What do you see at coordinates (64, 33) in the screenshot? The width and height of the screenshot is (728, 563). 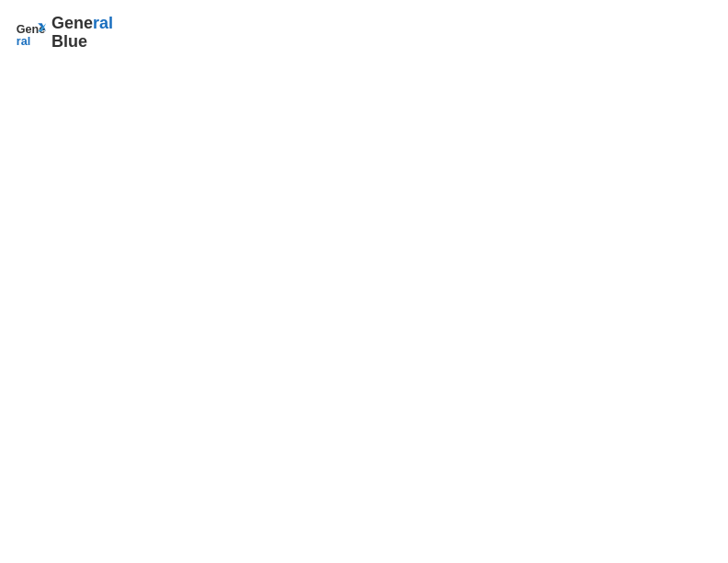 I see `logo: Gene ral GeneralBlue` at bounding box center [64, 33].